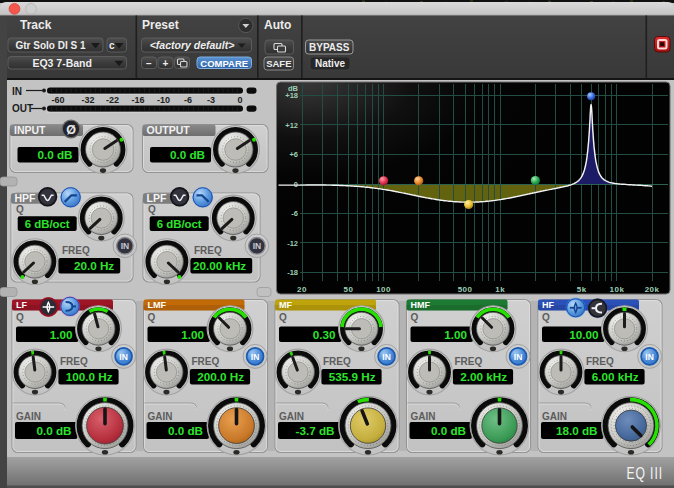 Image resolution: width=674 pixels, height=488 pixels. I want to click on svg-text: -32, so click(88, 100).